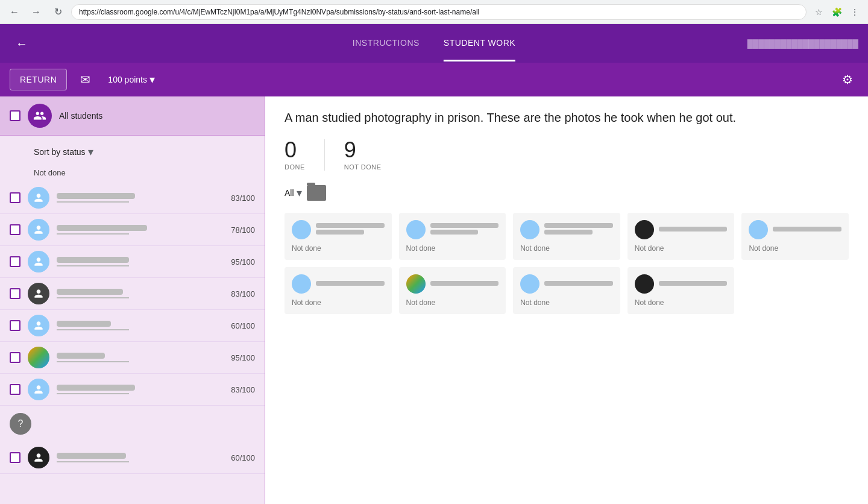  Describe the element at coordinates (128, 80) in the screenshot. I see `points-label: 100 points` at that location.